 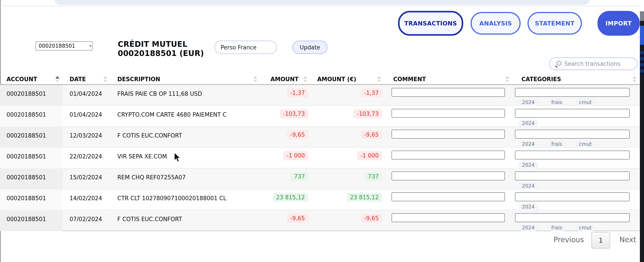 What do you see at coordinates (284, 79) in the screenshot?
I see `column-header-label: AMOUNT` at bounding box center [284, 79].